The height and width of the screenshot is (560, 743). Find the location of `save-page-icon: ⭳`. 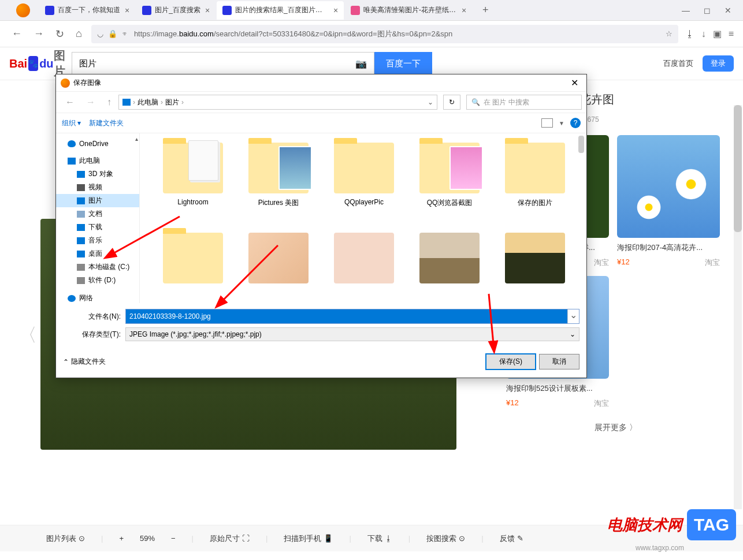

save-page-icon: ⭳ is located at coordinates (690, 34).